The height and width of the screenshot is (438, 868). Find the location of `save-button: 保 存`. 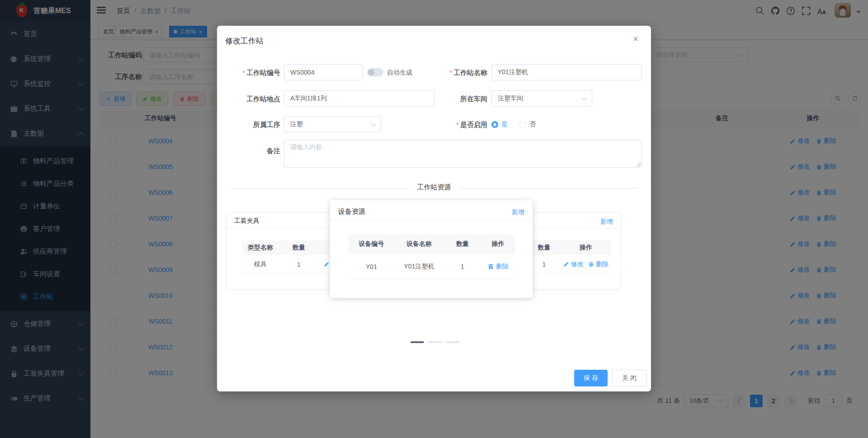

save-button: 保 存 is located at coordinates (591, 378).